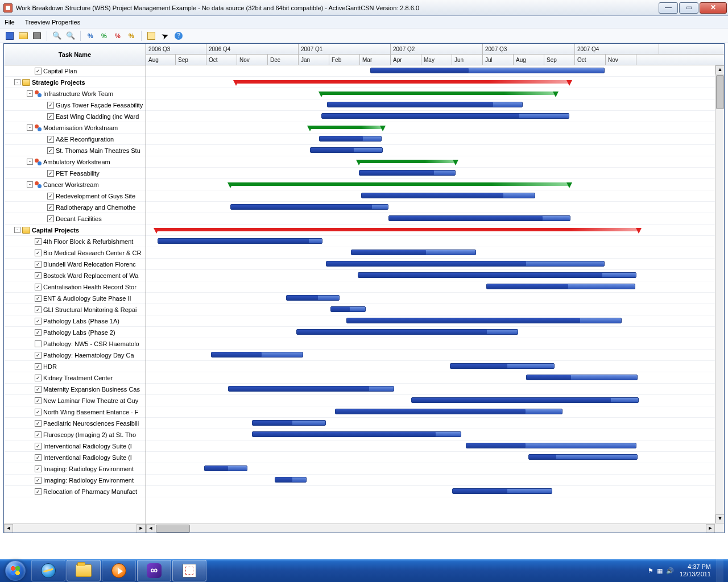 This screenshot has width=728, height=582. What do you see at coordinates (75, 207) in the screenshot?
I see `tree-row: ✓Radiotherapy and Chemothe` at bounding box center [75, 207].